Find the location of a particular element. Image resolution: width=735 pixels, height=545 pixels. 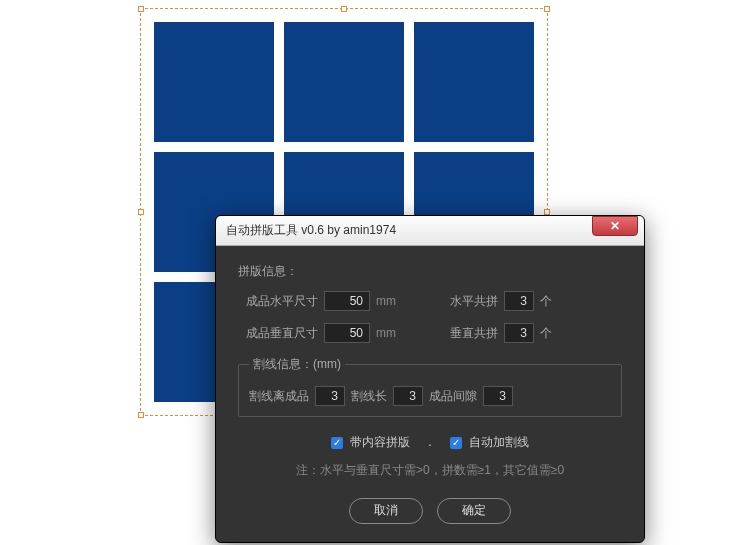

note-text: 注：水平与垂直尺寸需>0，拼数需≥1，其它值需≥0 is located at coordinates (430, 470).